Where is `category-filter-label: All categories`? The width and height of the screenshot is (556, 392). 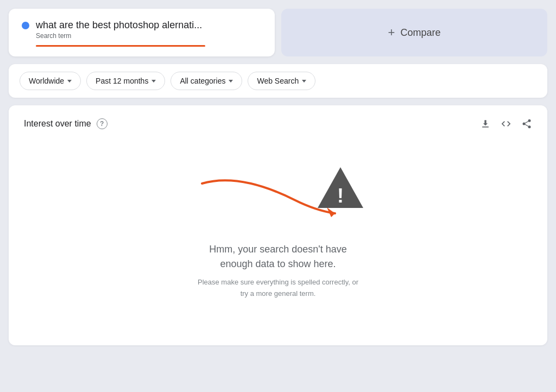
category-filter-label: All categories is located at coordinates (203, 81).